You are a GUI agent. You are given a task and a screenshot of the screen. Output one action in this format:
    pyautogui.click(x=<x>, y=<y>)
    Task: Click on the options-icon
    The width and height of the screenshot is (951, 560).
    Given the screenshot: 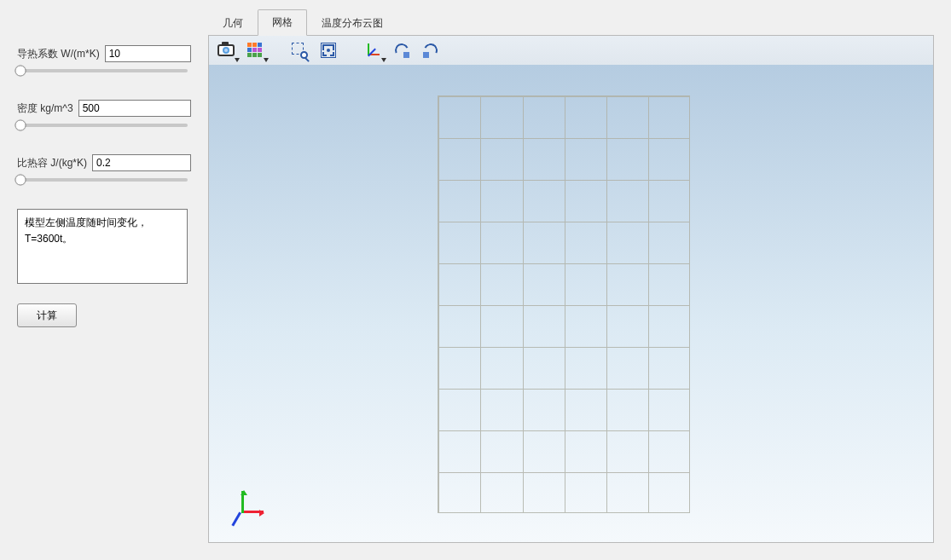 What is the action you would take?
    pyautogui.click(x=255, y=50)
    